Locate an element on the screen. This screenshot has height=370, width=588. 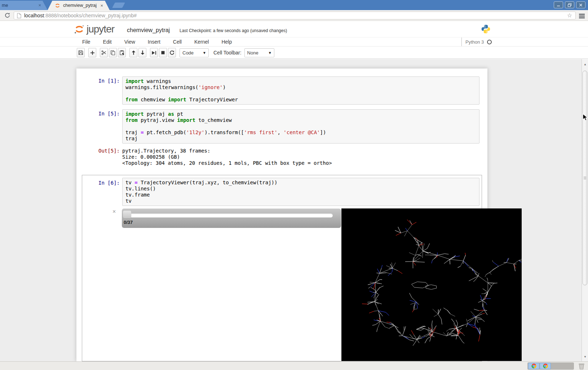
menu-kernel: Kernel is located at coordinates (202, 42).